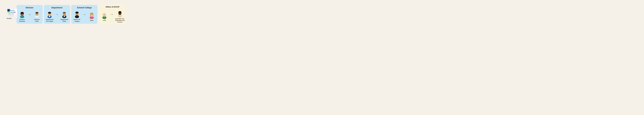  Describe the element at coordinates (92, 17) in the screenshot. I see `dean-person: Dean` at that location.